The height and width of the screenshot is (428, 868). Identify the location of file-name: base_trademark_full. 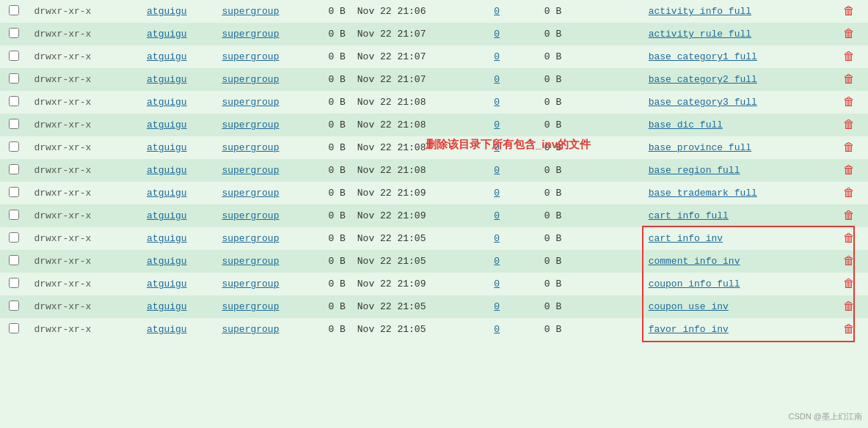
(737, 193).